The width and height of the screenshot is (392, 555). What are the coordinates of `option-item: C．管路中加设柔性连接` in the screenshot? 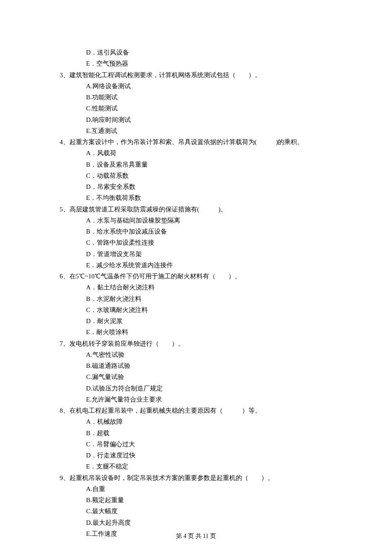 It's located at (209, 243).